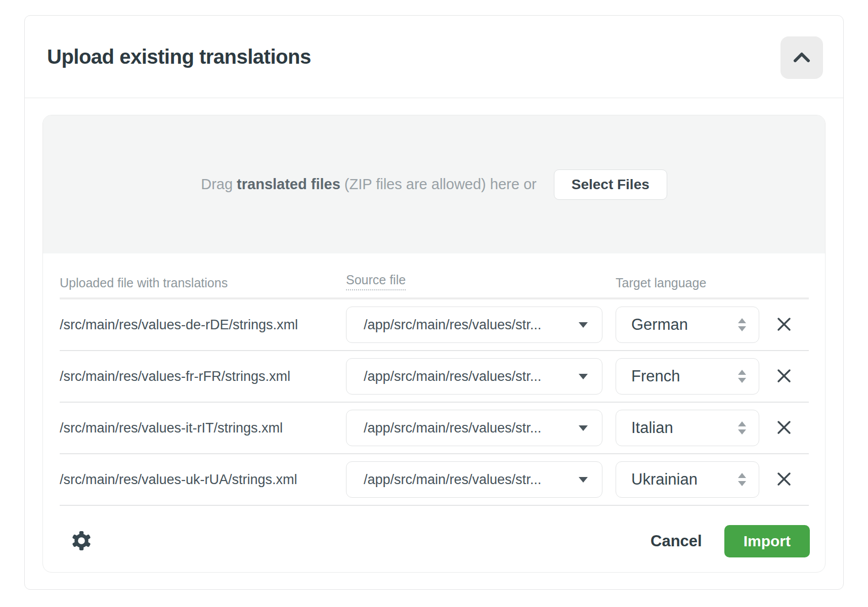 The width and height of the screenshot is (868, 607). Describe the element at coordinates (81, 541) in the screenshot. I see `gear-icon` at that location.